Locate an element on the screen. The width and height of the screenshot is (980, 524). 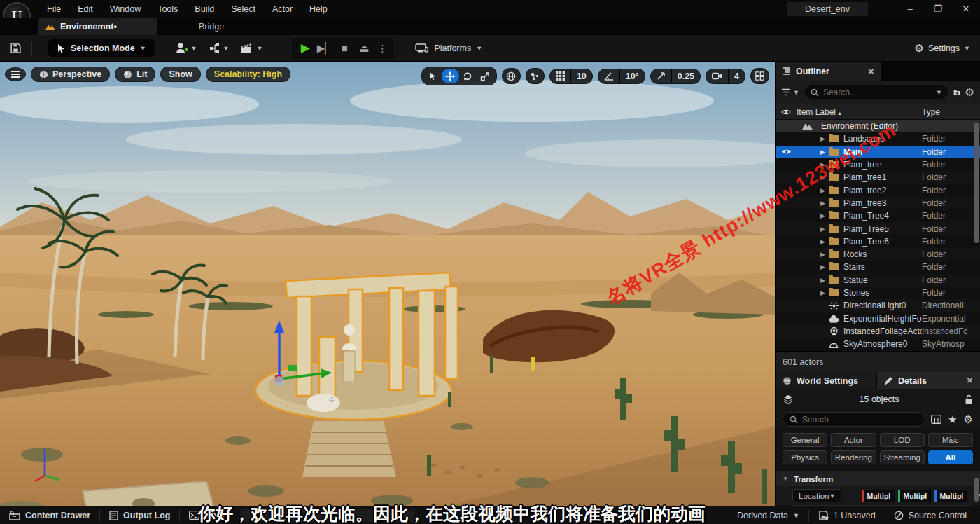
details-search-input is located at coordinates (860, 420).